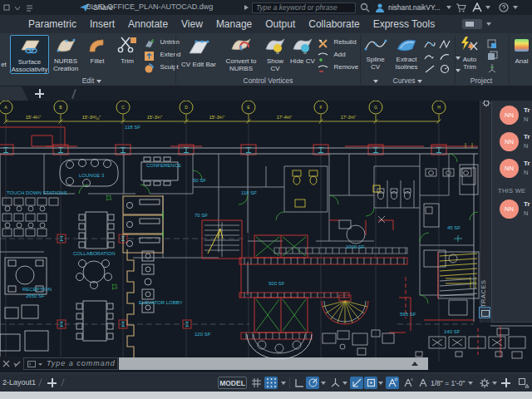 The width and height of the screenshot is (532, 399). I want to click on fillet-button: Fillet, so click(97, 55).